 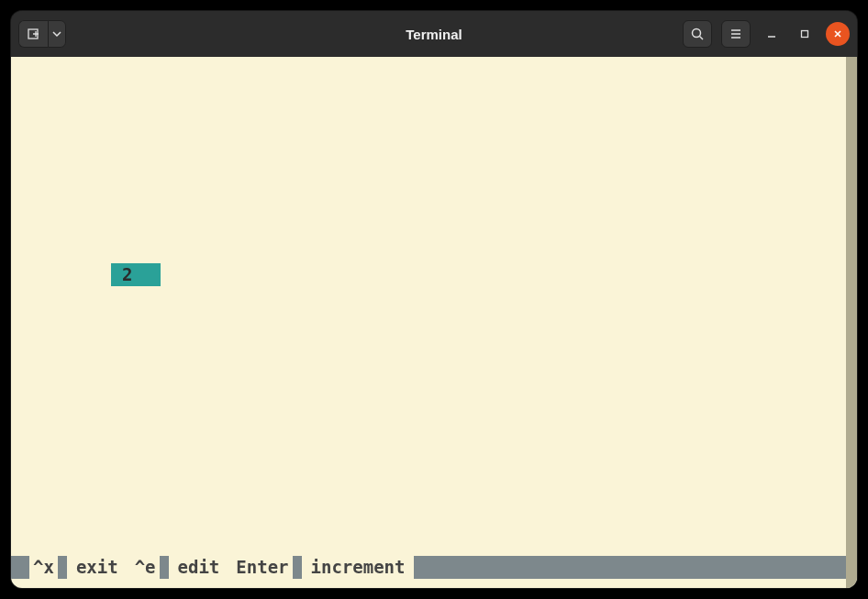 I want to click on shortcut-key: ^e, so click(x=143, y=567).